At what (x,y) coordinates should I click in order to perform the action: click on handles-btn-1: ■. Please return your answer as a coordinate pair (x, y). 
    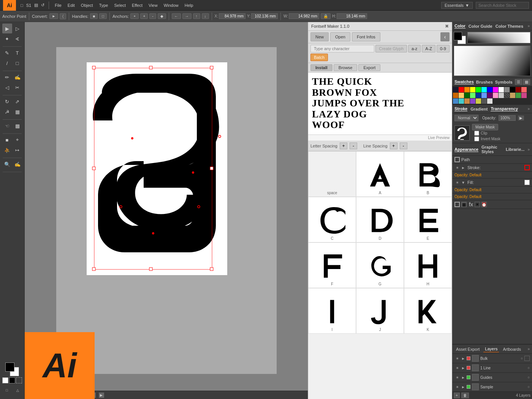
    Looking at the image, I should click on (94, 16).